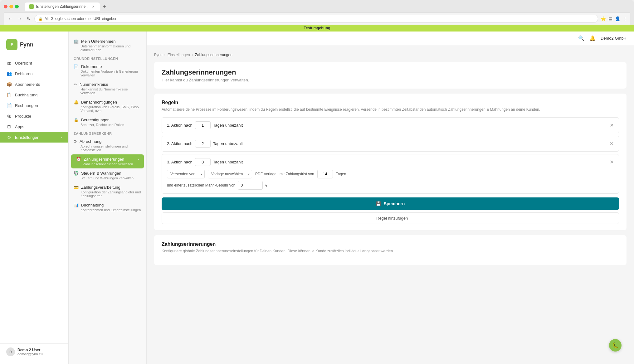  What do you see at coordinates (24, 63) in the screenshot?
I see `nav-label-ubersicht: Übersicht` at bounding box center [24, 63].